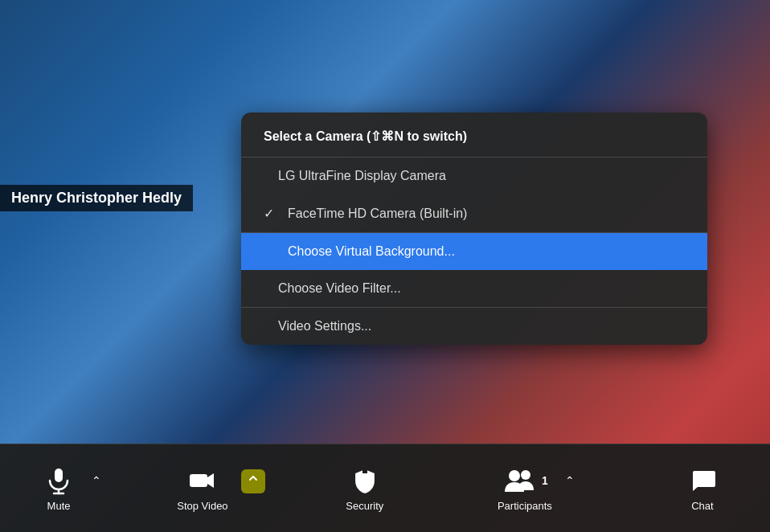  I want to click on chat-label: Chat, so click(702, 506).